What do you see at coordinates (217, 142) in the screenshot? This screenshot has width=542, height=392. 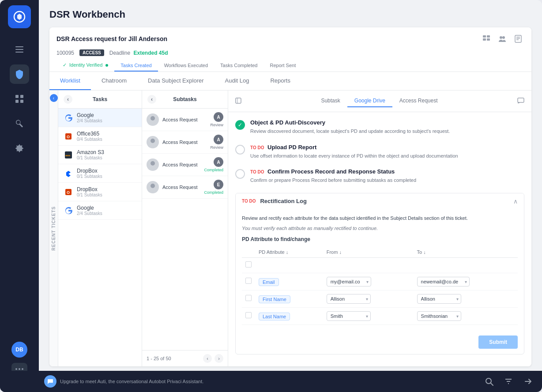 I see `subtask-right: A Review` at bounding box center [217, 142].